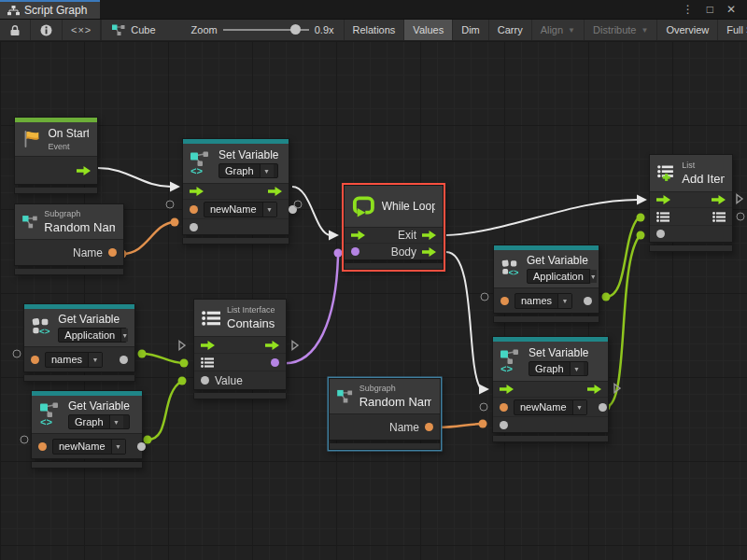 The height and width of the screenshot is (560, 747). I want to click on wire-while-exit-to-additem, so click(547, 216).